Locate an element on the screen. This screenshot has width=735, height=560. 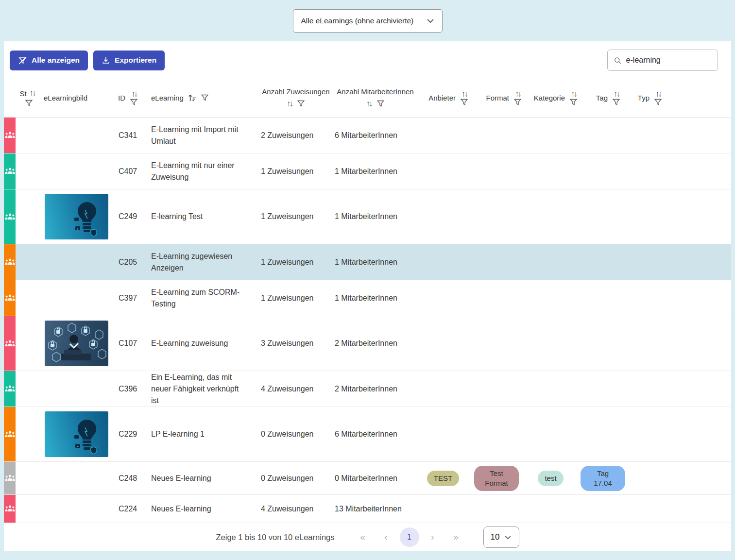
table-row: C249 E-learning Test 1 Zuweisungen 1 Mit… is located at coordinates (367, 217).